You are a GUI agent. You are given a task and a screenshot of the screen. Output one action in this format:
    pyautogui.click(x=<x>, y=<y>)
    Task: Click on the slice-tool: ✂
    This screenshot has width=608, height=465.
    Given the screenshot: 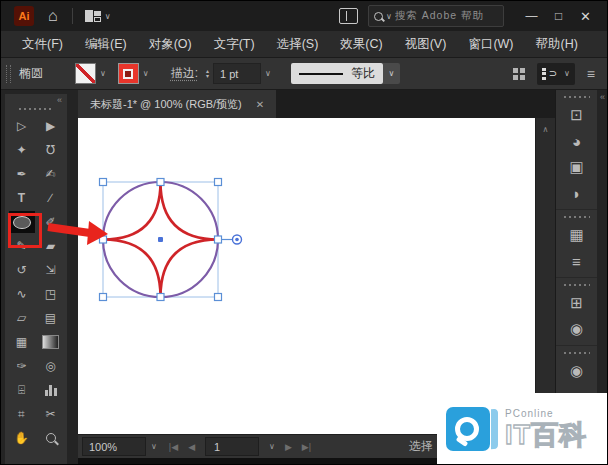 What is the action you would take?
    pyautogui.click(x=50, y=414)
    